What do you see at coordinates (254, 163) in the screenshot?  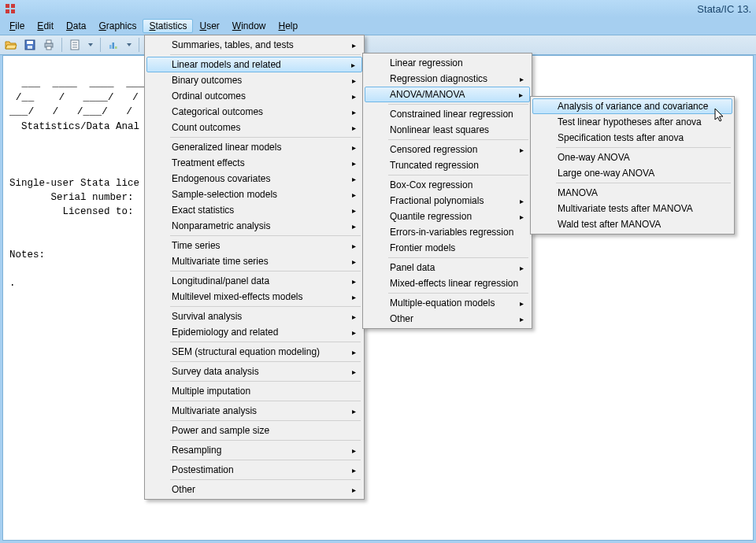 I see `menuitem-treatment: Treatment effects▸` at bounding box center [254, 163].